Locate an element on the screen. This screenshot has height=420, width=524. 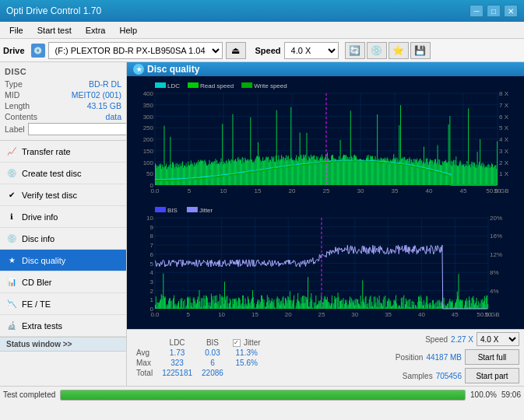
disc-contents-row: Contents data is located at coordinates (63, 117).